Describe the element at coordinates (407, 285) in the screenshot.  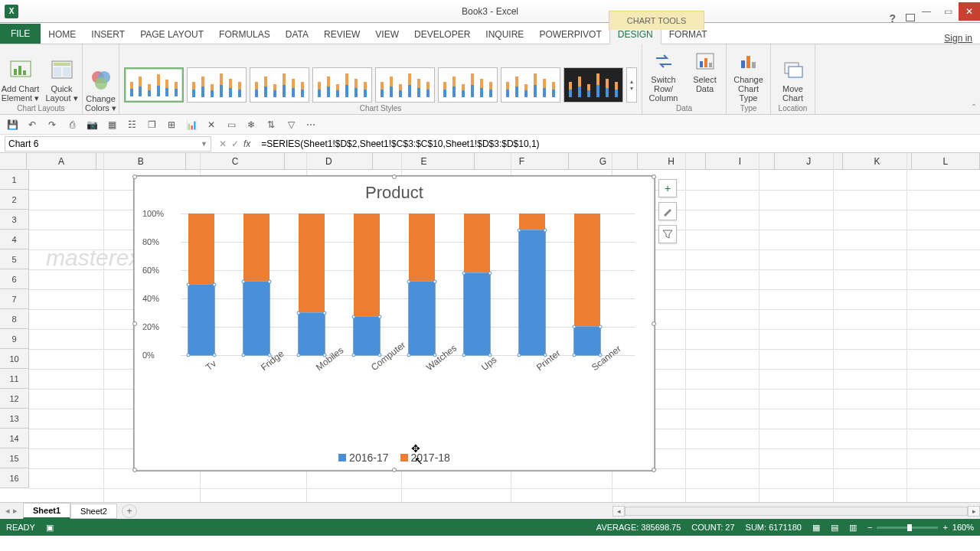
I see `plot-area: 0%20%40%60%80%100%` at that location.